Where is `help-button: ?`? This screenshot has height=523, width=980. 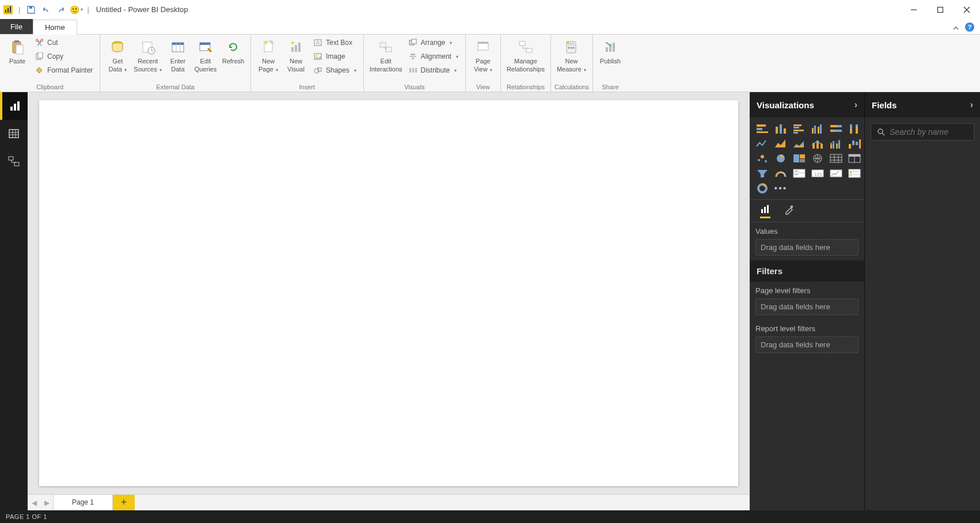 help-button: ? is located at coordinates (970, 27).